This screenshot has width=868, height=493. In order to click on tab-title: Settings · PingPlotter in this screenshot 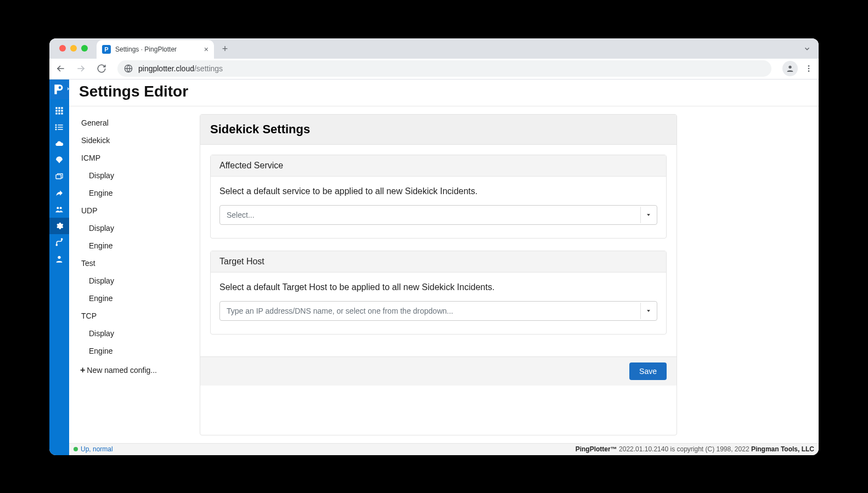, I will do `click(146, 49)`.